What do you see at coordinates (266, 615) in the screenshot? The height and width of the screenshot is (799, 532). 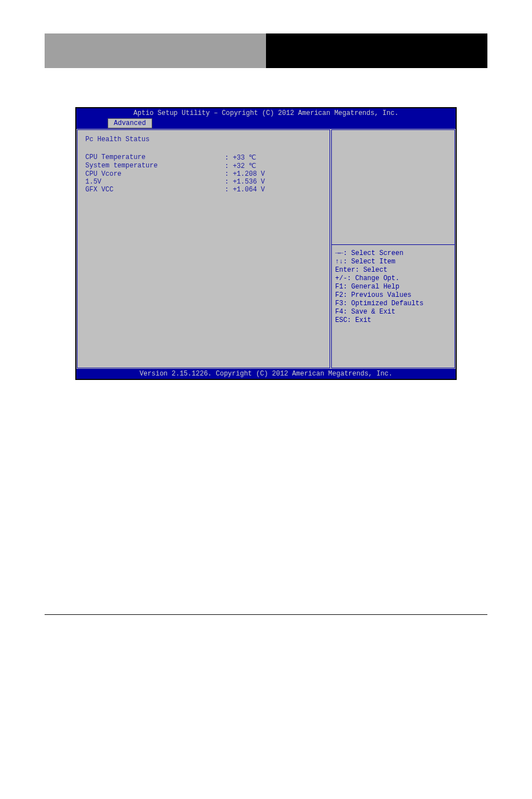 I see `page-footer-rule` at bounding box center [266, 615].